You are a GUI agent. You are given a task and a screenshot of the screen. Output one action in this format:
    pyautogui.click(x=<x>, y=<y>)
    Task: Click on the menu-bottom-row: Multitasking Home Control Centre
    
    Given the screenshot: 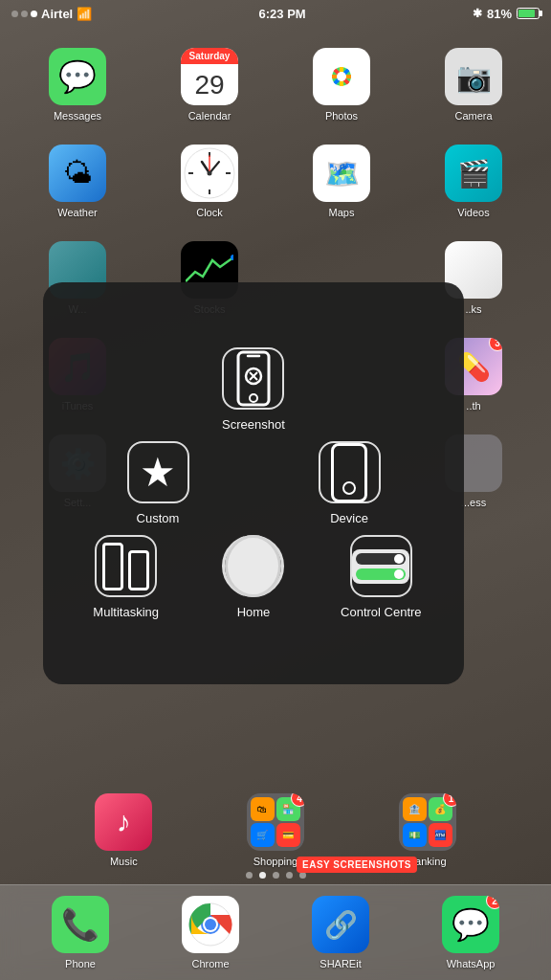 What is the action you would take?
    pyautogui.click(x=253, y=577)
    